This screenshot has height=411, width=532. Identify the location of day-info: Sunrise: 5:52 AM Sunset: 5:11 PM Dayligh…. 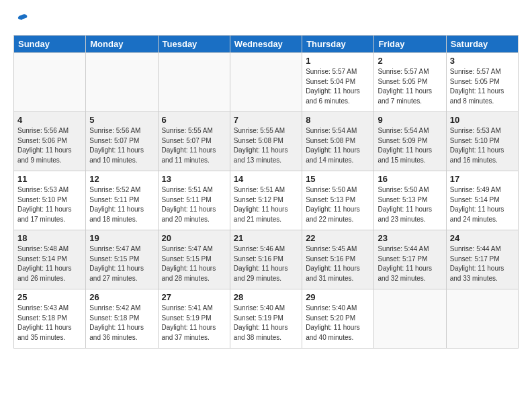
(122, 205).